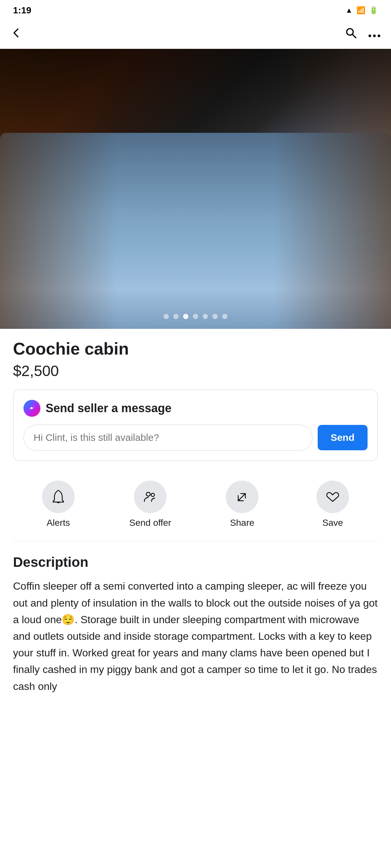 The height and width of the screenshot is (868, 391). I want to click on wifi-icon: ▲, so click(349, 10).